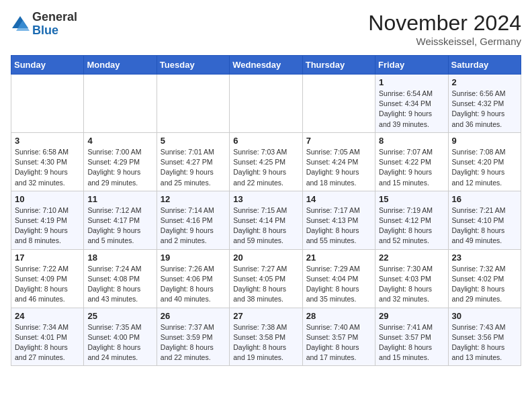 This screenshot has height=411, width=532. Describe the element at coordinates (47, 342) in the screenshot. I see `day-detail: Sunrise: 7:34 AM Sunset: 4:01 PM Dayligh…` at that location.